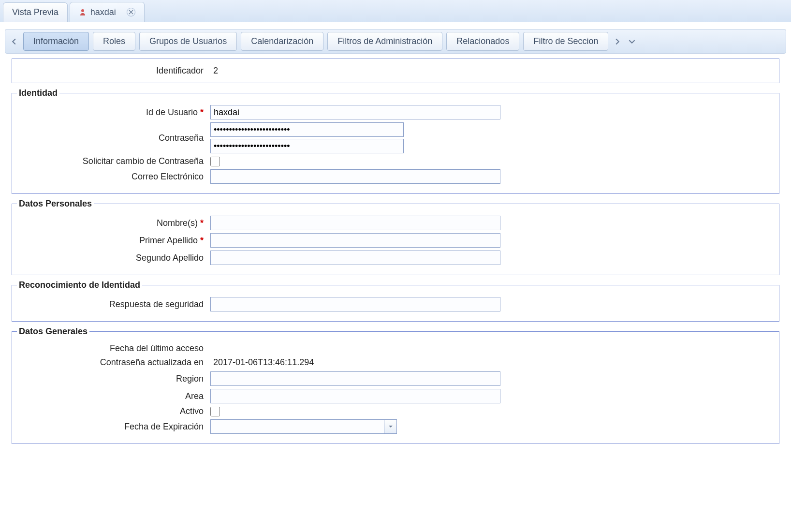  I want to click on group-reconocimiento-legend: Reconocimiento de Identidad, so click(79, 285).